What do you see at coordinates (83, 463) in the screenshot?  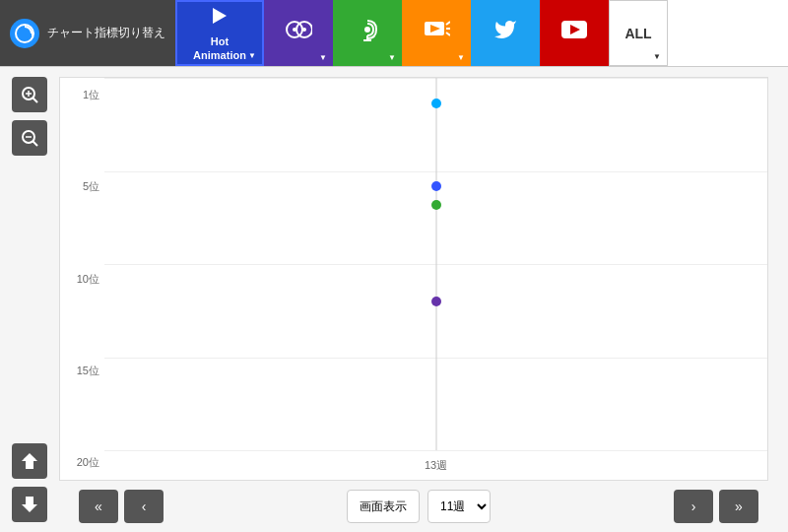 I see `y-label-20: 20位` at bounding box center [83, 463].